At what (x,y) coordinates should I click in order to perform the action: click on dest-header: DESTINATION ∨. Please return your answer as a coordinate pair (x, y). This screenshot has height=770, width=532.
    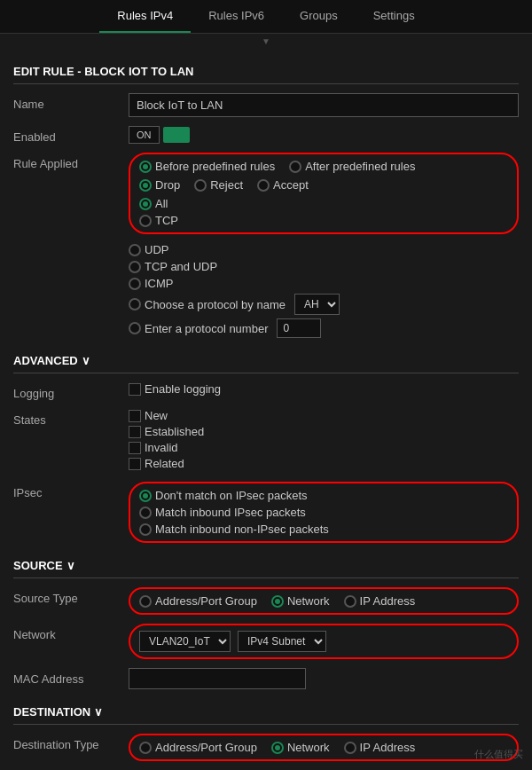
    Looking at the image, I should click on (266, 711).